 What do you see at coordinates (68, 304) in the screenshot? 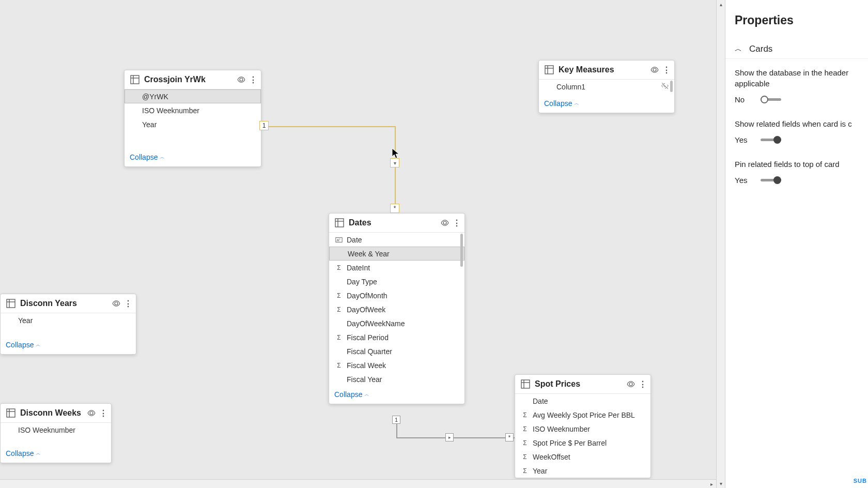
I see `table-header: Disconn Years ⋮` at bounding box center [68, 304].